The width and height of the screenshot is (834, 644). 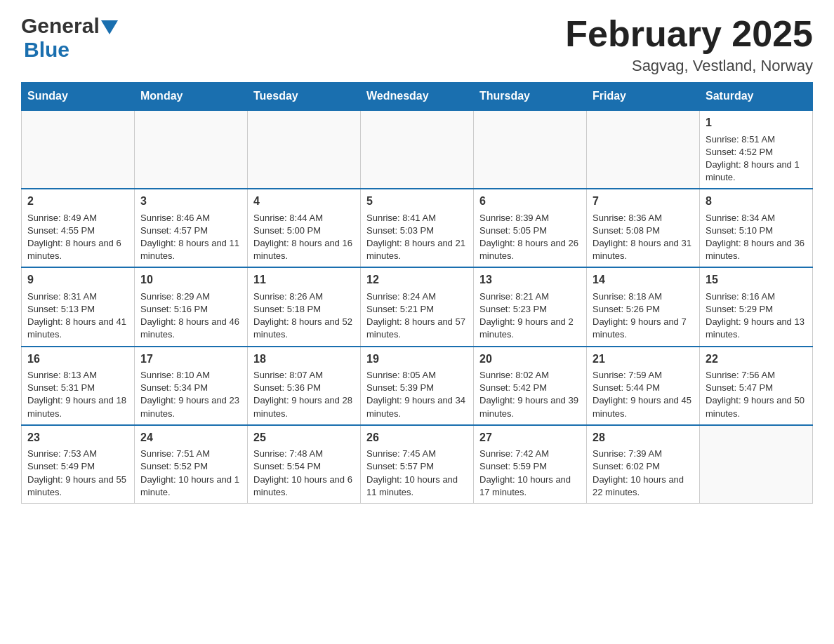 I want to click on day-info-text: Daylight: 9 hours and 18 minutes., so click(x=78, y=407).